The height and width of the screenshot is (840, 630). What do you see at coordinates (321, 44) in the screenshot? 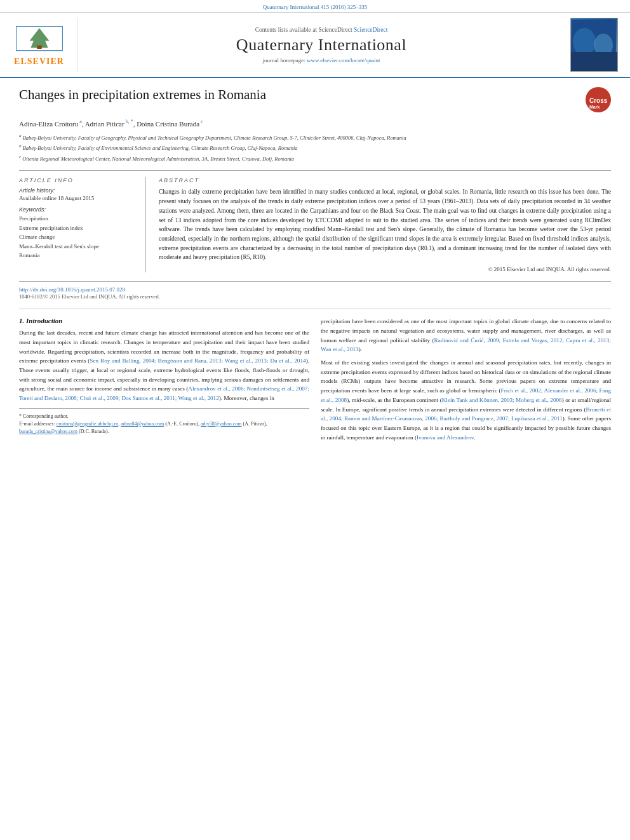
I see `journal-title-center: Contents lists available at ScienceDirec…` at bounding box center [321, 44].